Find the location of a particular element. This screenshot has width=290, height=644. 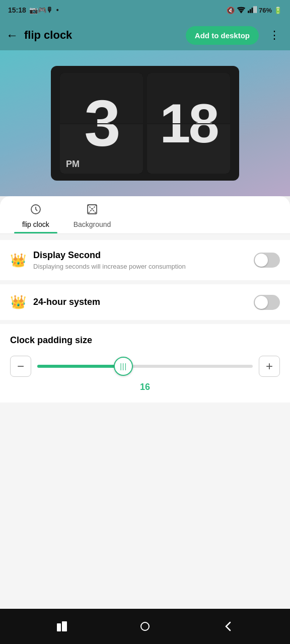

24hour-system-card: 👑 24-hour system is located at coordinates (145, 302).